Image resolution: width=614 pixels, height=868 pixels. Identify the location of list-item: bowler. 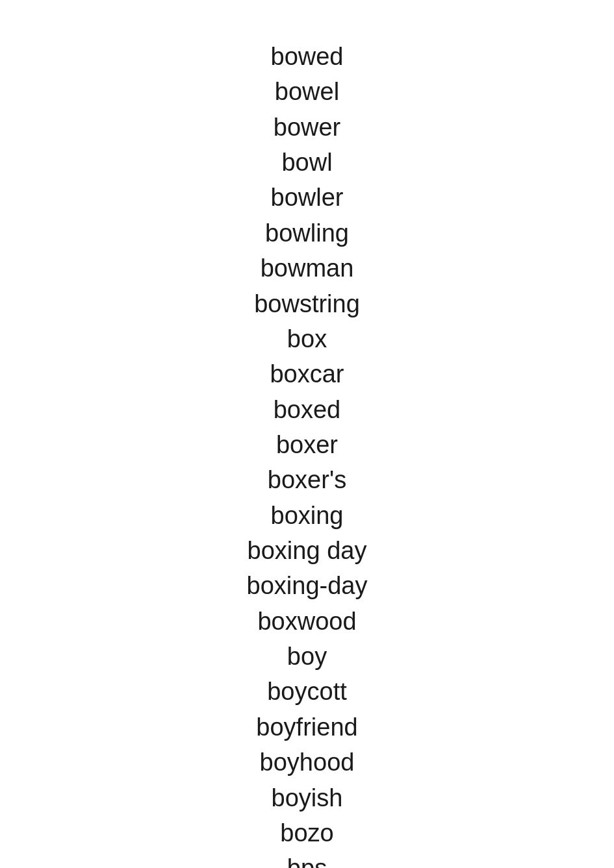
(307, 197).